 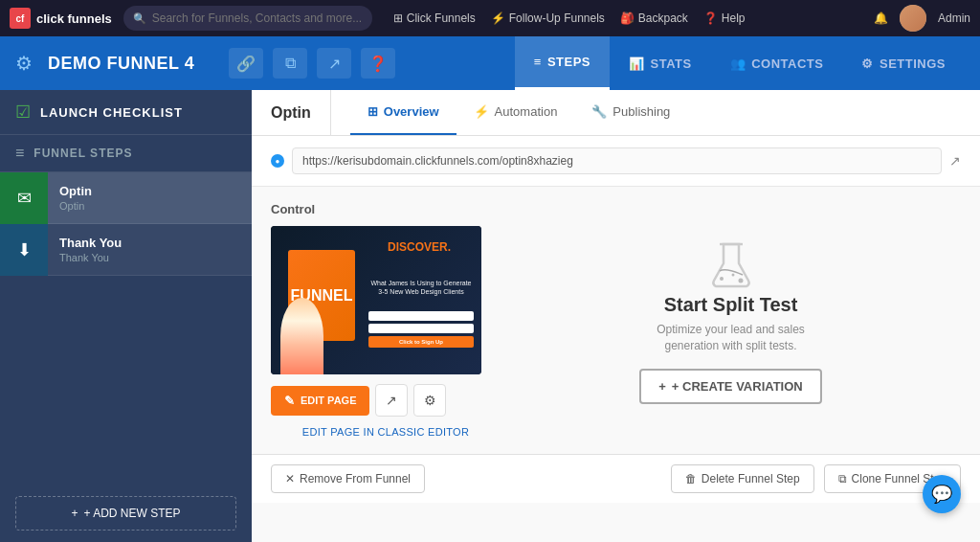 What do you see at coordinates (913, 18) in the screenshot?
I see `avatar` at bounding box center [913, 18].